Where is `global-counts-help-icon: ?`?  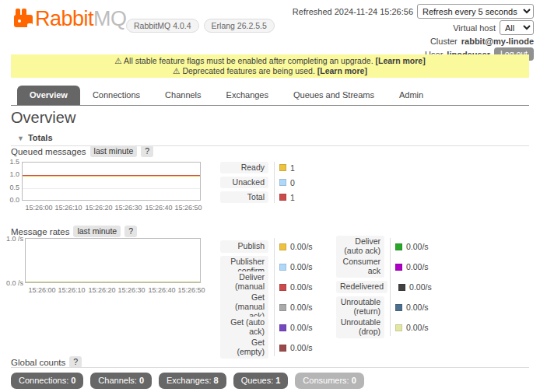
global-counts-help-icon: ? is located at coordinates (75, 362).